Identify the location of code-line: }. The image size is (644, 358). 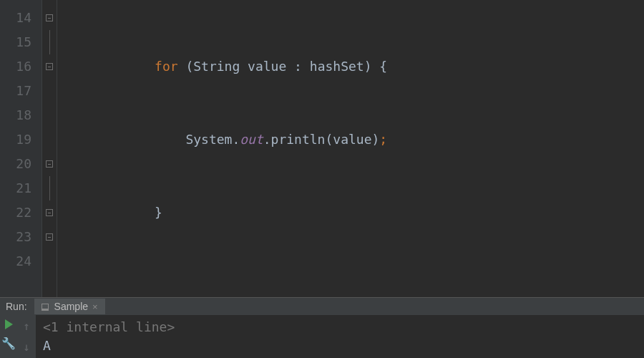
(353, 213).